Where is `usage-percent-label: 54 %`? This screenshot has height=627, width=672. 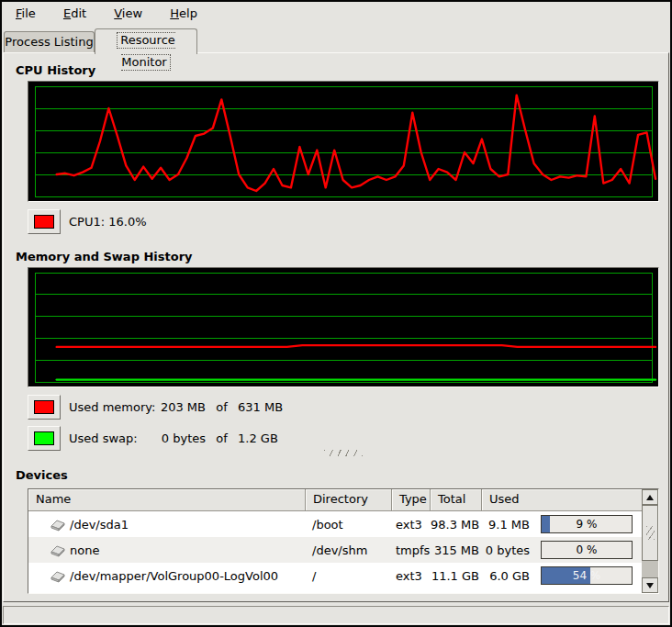
usage-percent-label: 54 % is located at coordinates (587, 576).